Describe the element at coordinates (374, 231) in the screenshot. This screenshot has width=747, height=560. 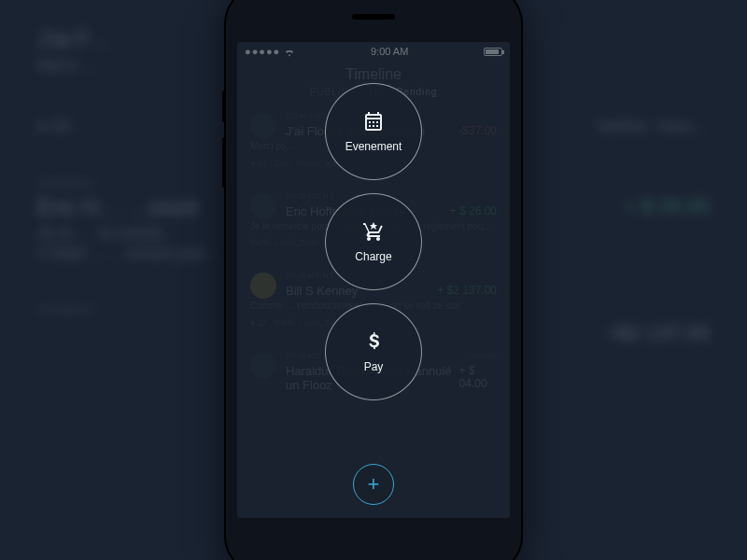
I see `cart-icon` at that location.